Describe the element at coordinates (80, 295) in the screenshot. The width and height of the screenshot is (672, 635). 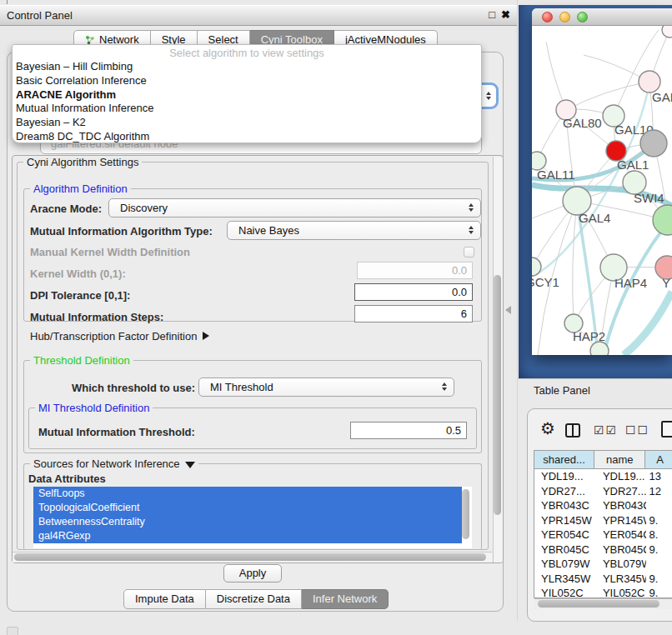
I see `dpi-tolerance-label: DPI Tolerance [0,1]:` at that location.